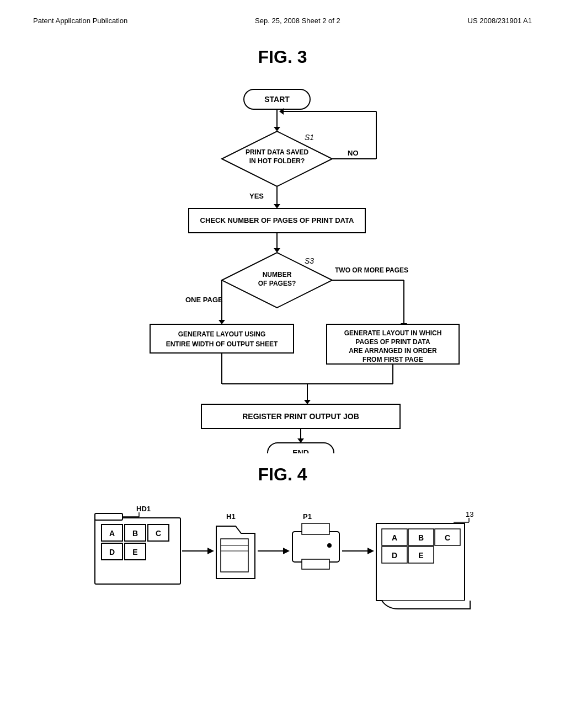 The height and width of the screenshot is (728, 565). What do you see at coordinates (393, 351) in the screenshot?
I see `svg-text: ARE ARRANGED IN ORDER` at bounding box center [393, 351].